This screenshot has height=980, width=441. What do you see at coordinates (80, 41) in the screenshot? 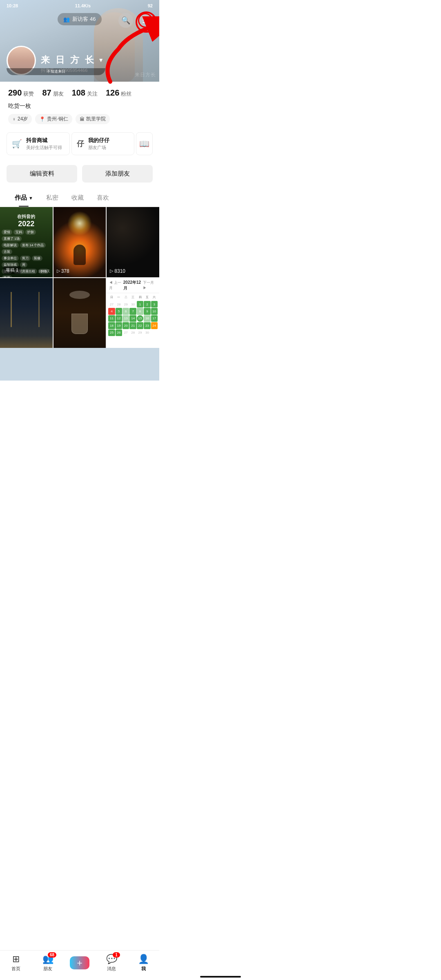
I see `profile-hero: 10:28 11.4K/s 92 👥 新访客 46 🔍 ☰` at bounding box center [80, 41].